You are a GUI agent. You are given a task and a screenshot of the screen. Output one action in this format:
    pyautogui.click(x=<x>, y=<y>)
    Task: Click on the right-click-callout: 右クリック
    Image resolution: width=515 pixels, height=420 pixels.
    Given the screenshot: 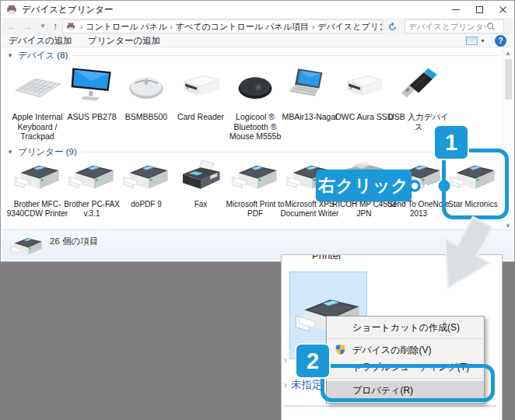 What is the action you would take?
    pyautogui.click(x=364, y=185)
    